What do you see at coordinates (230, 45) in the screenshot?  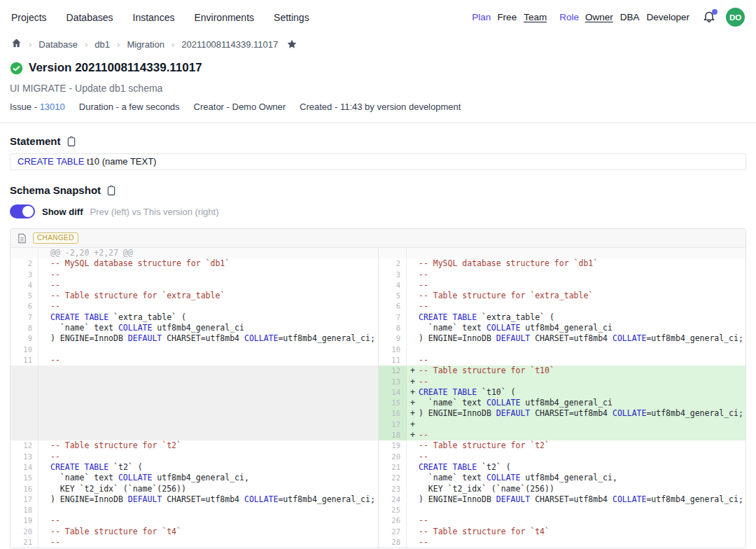 I see `breadcrumb-item: 20211008114339.11017` at bounding box center [230, 45].